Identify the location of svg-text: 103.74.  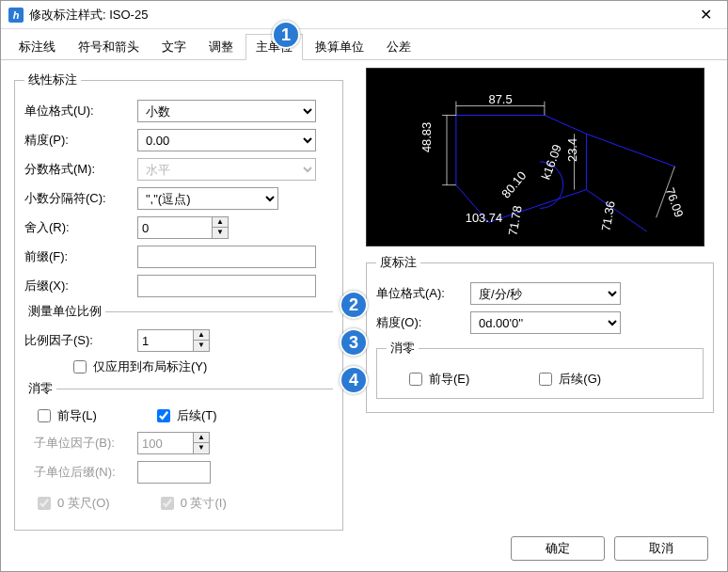
(483, 218).